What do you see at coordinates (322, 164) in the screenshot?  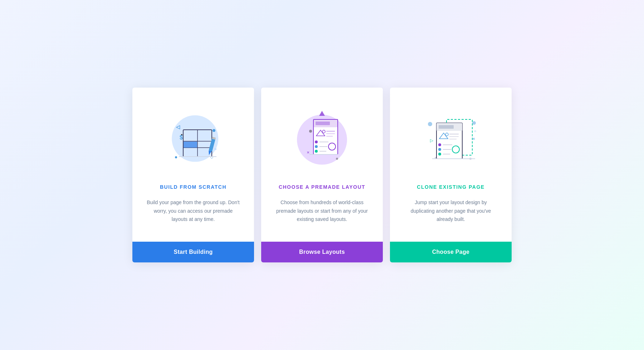 I see `card-premade-body: ✕` at bounding box center [322, 164].